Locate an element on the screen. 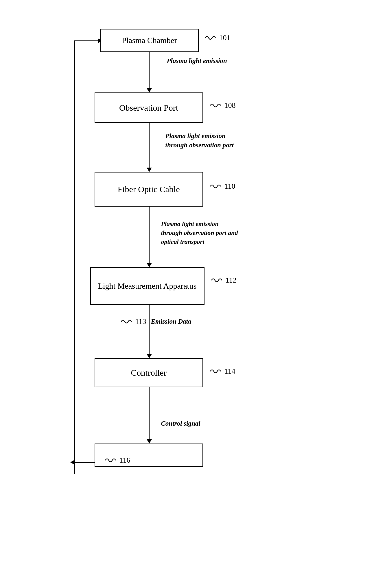 Image resolution: width=374 pixels, height=588 pixels. arrow-1-line is located at coordinates (149, 71).